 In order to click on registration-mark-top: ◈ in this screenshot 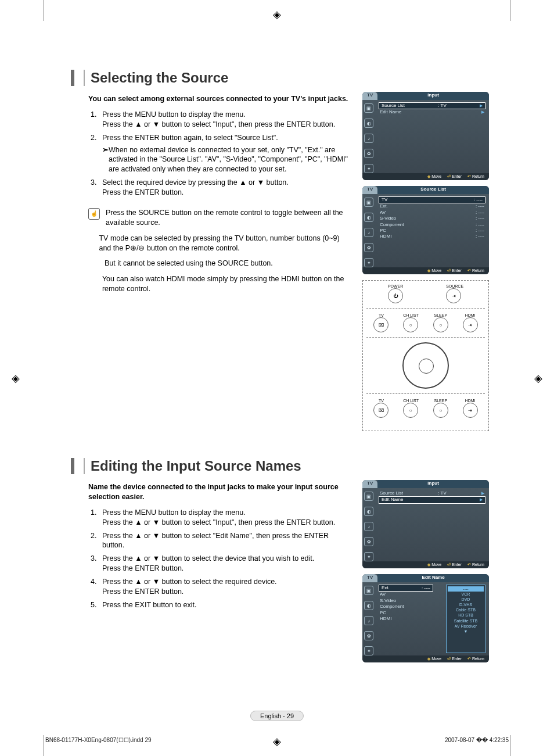, I will do `click(277, 15)`.